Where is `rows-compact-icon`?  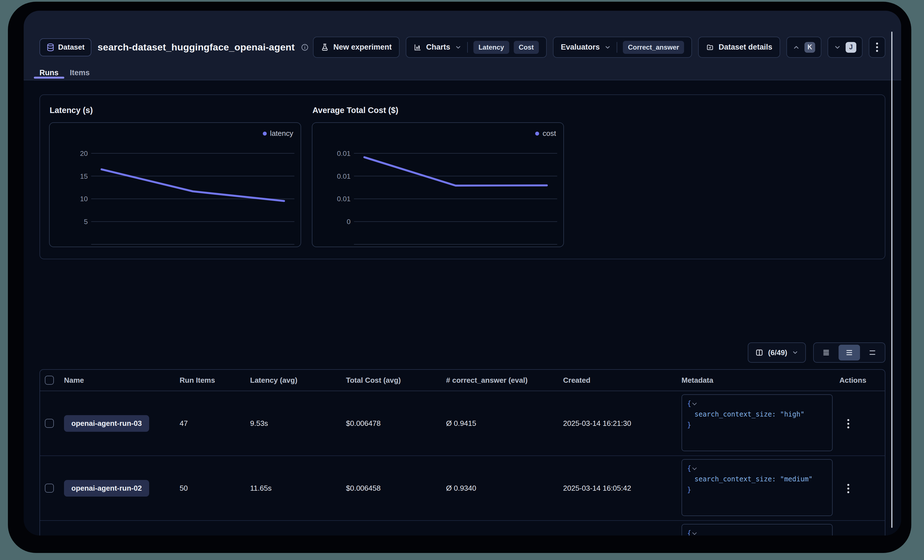
rows-compact-icon is located at coordinates (826, 352).